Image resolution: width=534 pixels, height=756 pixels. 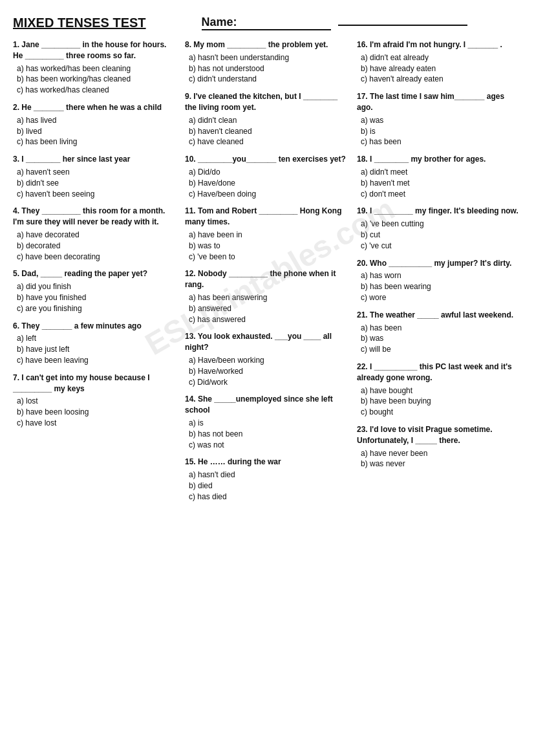 I want to click on page-header: MIXED TENSES TEST Name:, so click(x=267, y=23).